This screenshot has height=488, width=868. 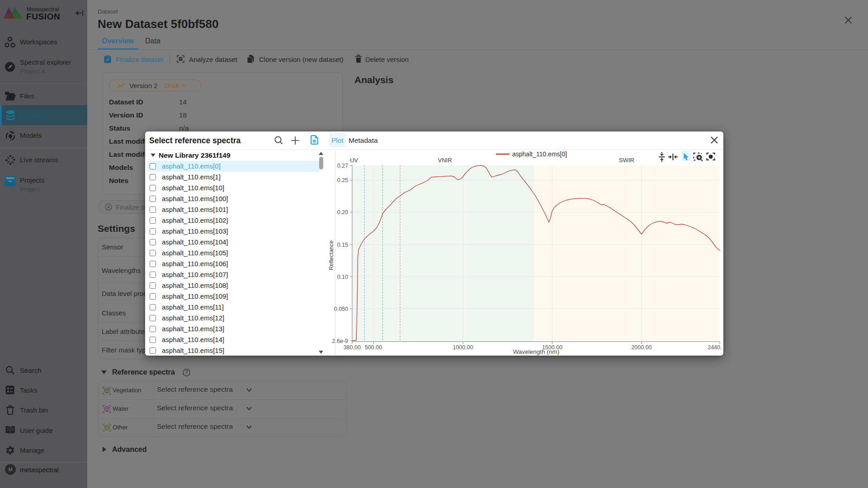 I want to click on svg-text: Reflectance, so click(x=331, y=255).